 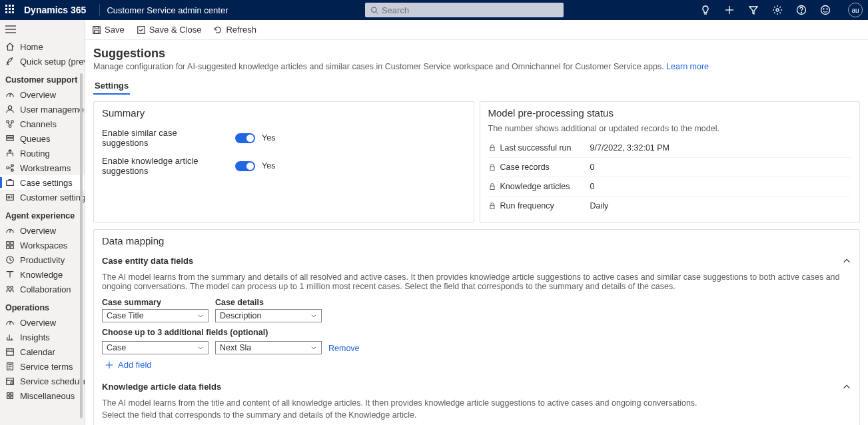 I want to click on sidebar-item-customer-settings: Customer settings, so click(x=43, y=197).